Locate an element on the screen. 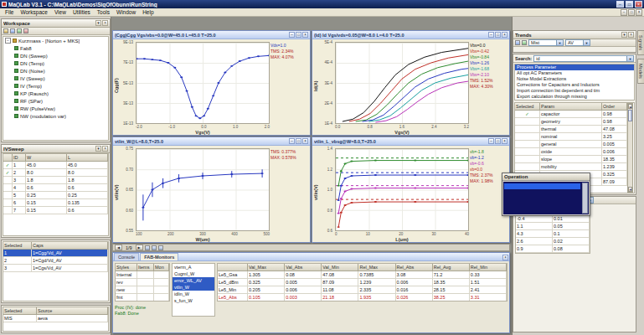 This screenshot has height=335, width=644. table-cell: capacitor is located at coordinates (571, 114).